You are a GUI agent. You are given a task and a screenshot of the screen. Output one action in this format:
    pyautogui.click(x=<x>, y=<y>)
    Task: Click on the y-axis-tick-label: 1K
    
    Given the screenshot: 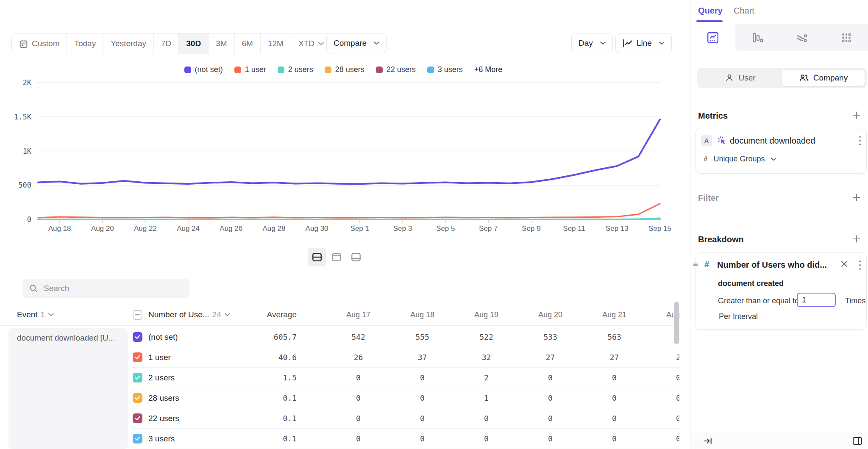 What is the action you would take?
    pyautogui.click(x=17, y=151)
    